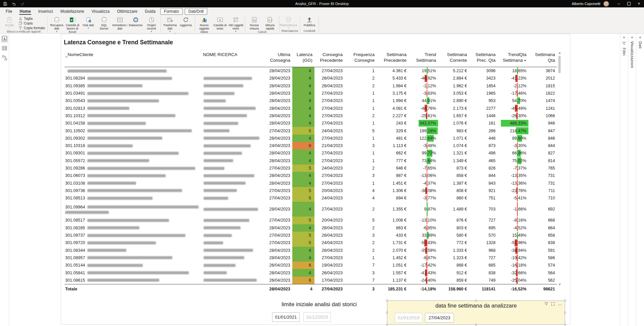  Describe the element at coordinates (311, 146) in the screenshot. I see `table-row: 301.1031824/04/2023821/04/202331.113 €-3…` at that location.